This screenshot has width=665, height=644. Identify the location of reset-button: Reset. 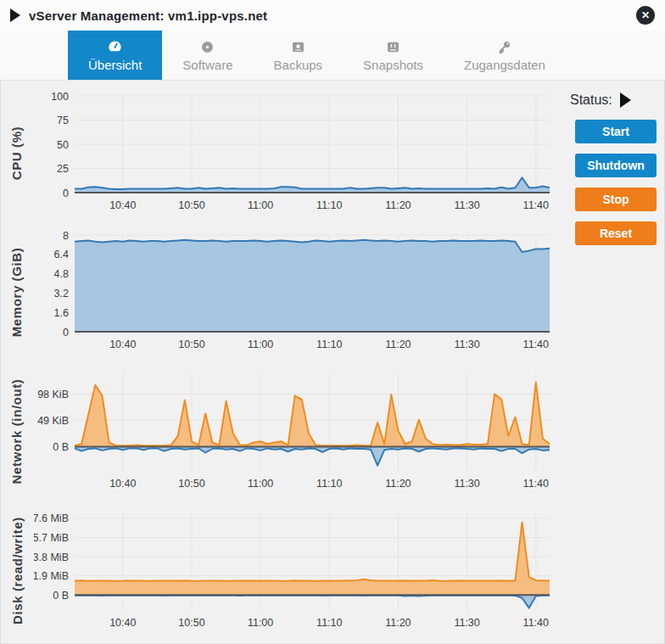
(616, 233).